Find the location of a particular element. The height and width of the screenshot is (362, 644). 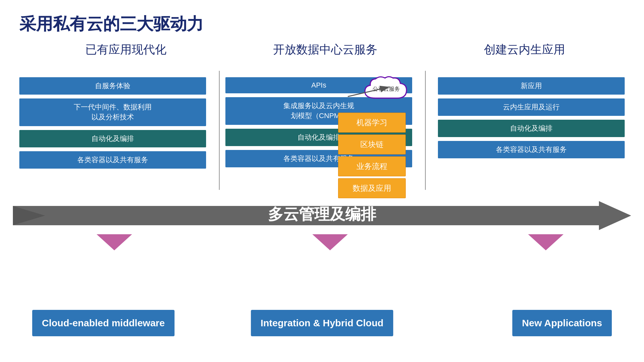

list-item: 云内生应用及运行 is located at coordinates (531, 107).